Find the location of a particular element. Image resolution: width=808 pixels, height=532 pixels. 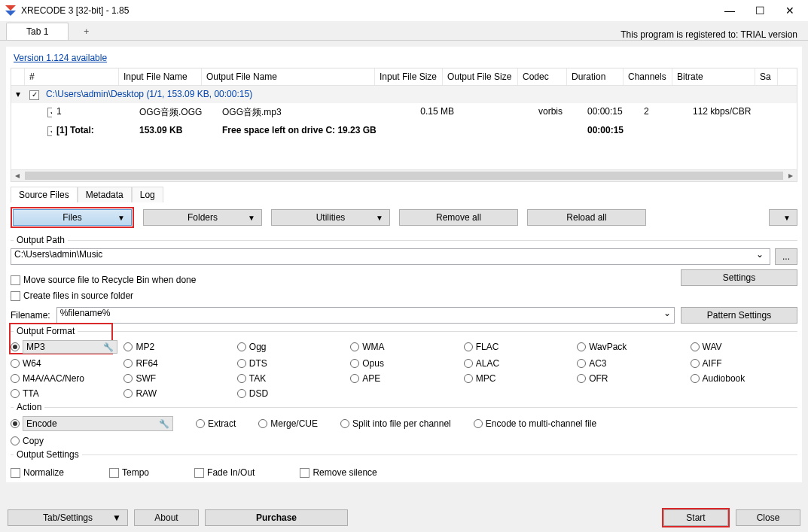

purchase-button: Purchase is located at coordinates (276, 518).